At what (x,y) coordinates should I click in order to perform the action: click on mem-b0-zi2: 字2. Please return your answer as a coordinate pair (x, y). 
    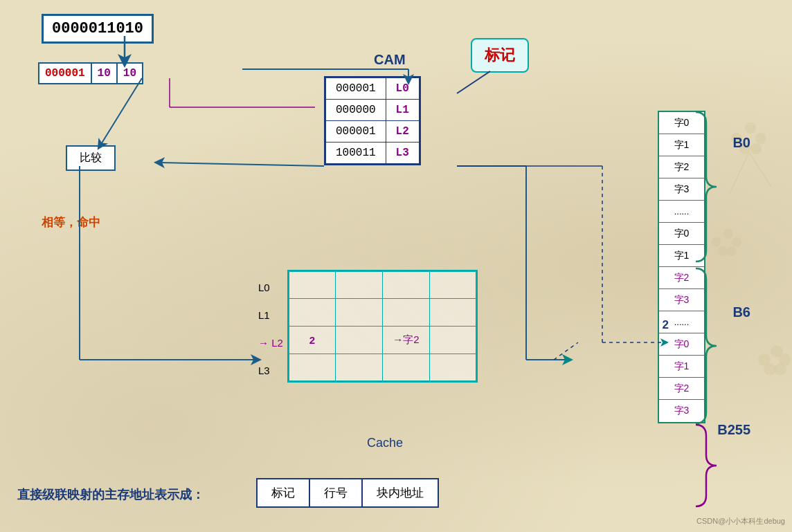
    Looking at the image, I should click on (681, 167).